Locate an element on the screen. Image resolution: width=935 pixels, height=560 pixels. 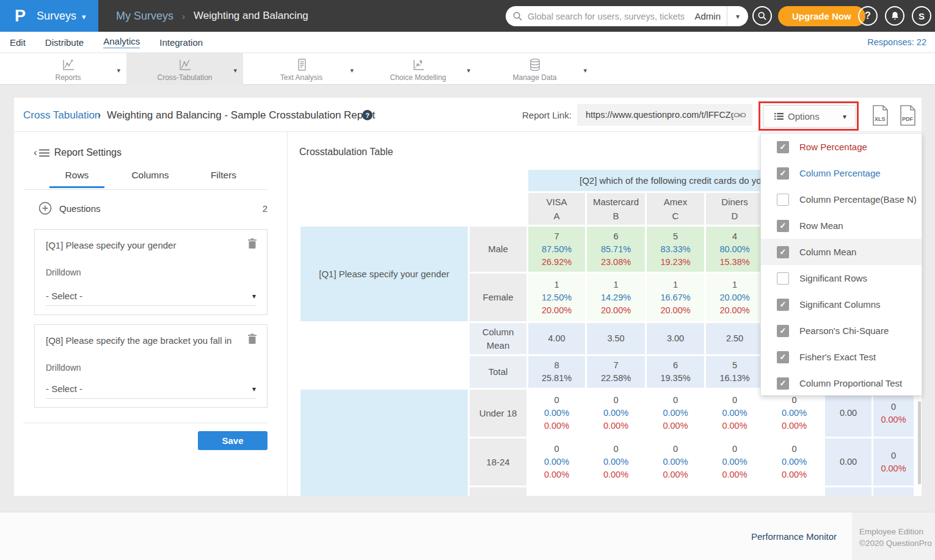
toolbar-item-cross-tabulation: Cross-Tabulation is located at coordinates (184, 69).